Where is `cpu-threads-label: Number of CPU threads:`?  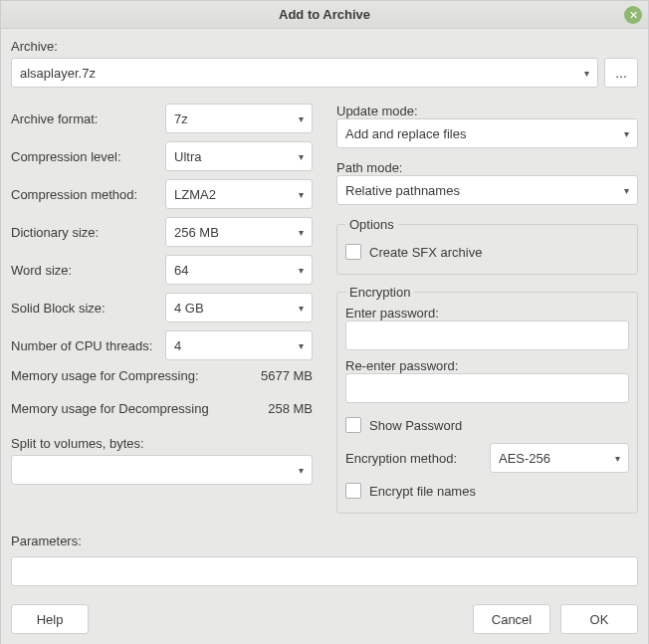 cpu-threads-label: Number of CPU threads: is located at coordinates (88, 346).